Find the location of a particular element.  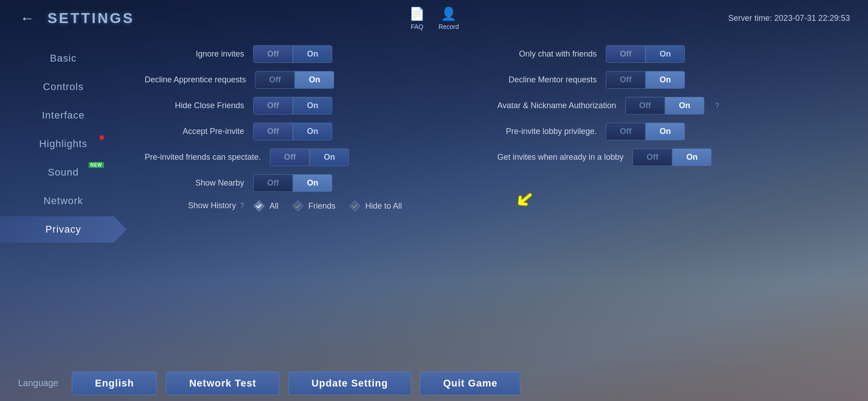

english-button: English is located at coordinates (114, 383).